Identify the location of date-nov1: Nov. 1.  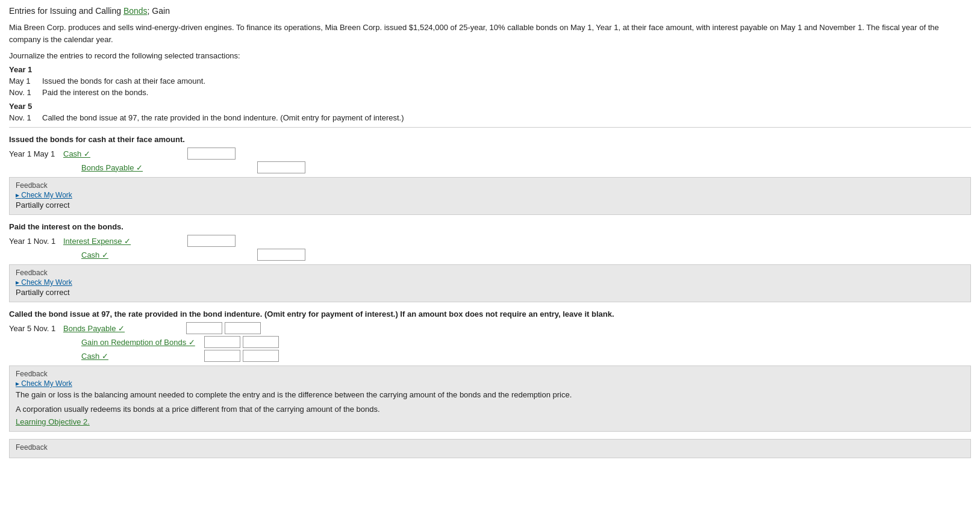
(25, 93).